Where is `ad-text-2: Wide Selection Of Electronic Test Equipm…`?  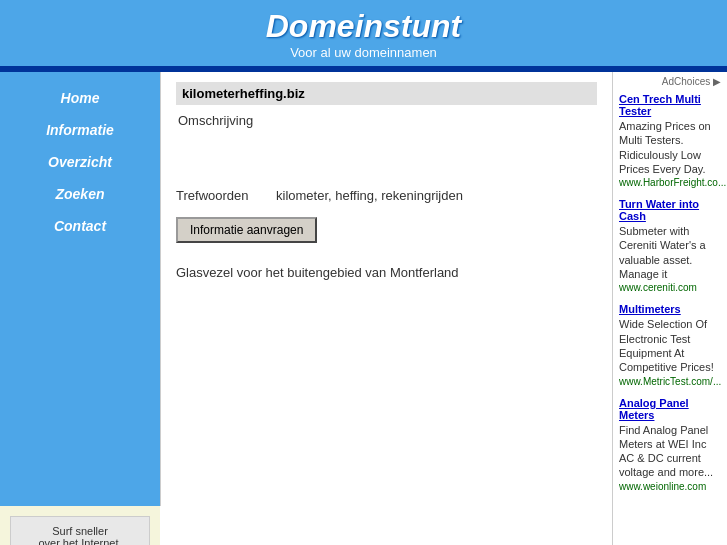
ad-text-2: Wide Selection Of Electronic Test Equipm… is located at coordinates (670, 346).